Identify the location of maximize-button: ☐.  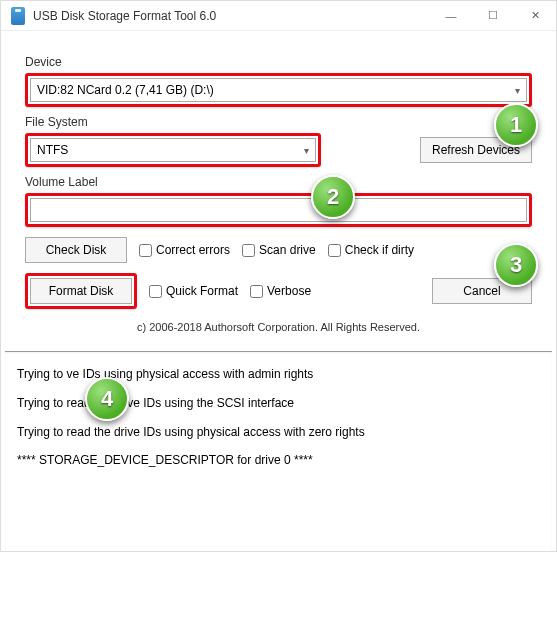
(493, 16).